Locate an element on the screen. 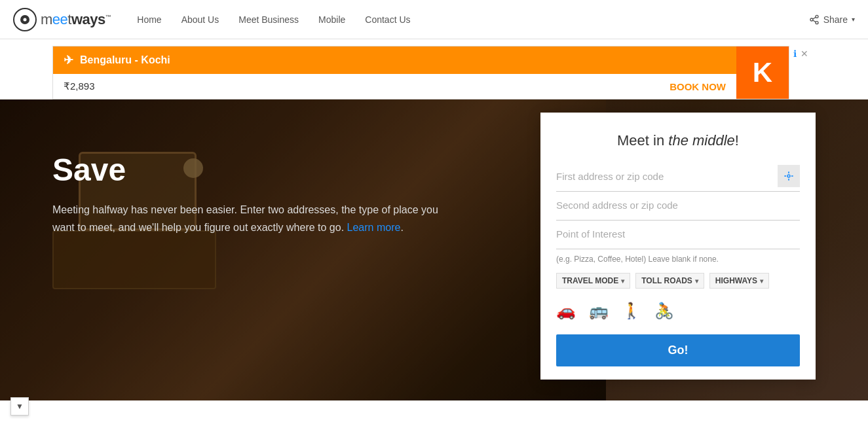 Image resolution: width=868 pixels, height=426 pixels. nav-about: About Us is located at coordinates (200, 20).